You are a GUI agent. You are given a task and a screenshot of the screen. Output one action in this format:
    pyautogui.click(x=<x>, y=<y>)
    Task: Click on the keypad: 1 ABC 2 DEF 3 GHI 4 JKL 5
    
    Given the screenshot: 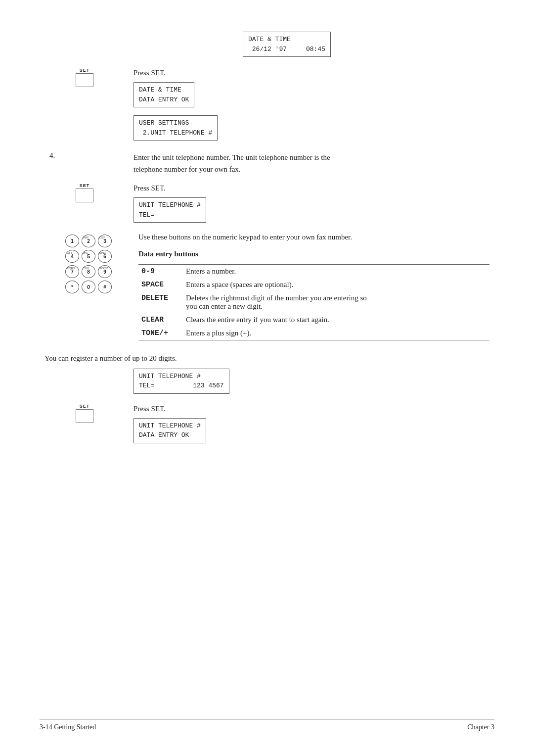 What is the action you would take?
    pyautogui.click(x=89, y=264)
    